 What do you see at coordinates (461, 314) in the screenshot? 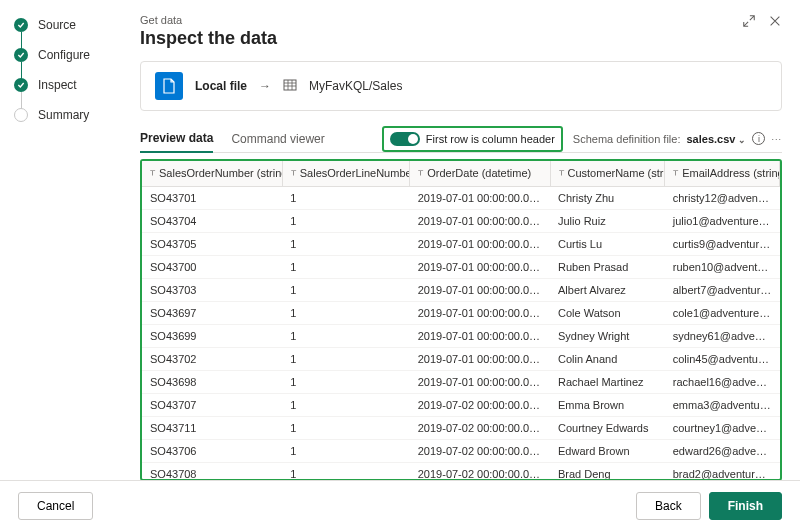
I see `table-row: SO4369712019-07-01 00:00:00.0000Cole Wat…` at bounding box center [461, 314].